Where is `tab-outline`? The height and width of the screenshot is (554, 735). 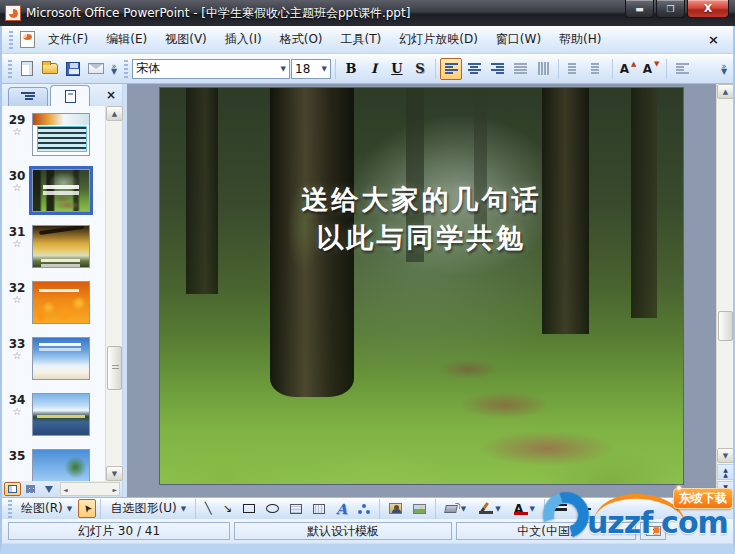
tab-outline is located at coordinates (28, 96).